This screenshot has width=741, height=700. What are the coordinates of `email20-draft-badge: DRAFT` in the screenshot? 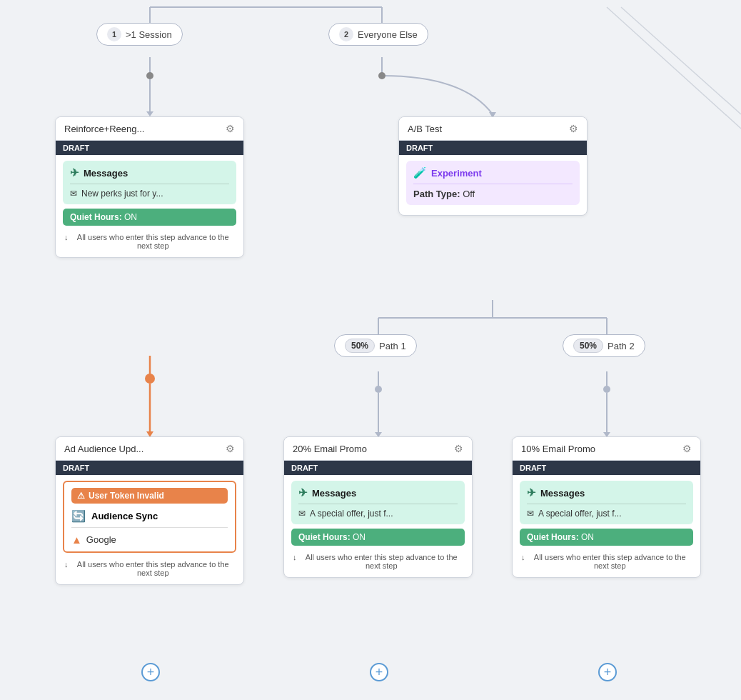 It's located at (378, 468).